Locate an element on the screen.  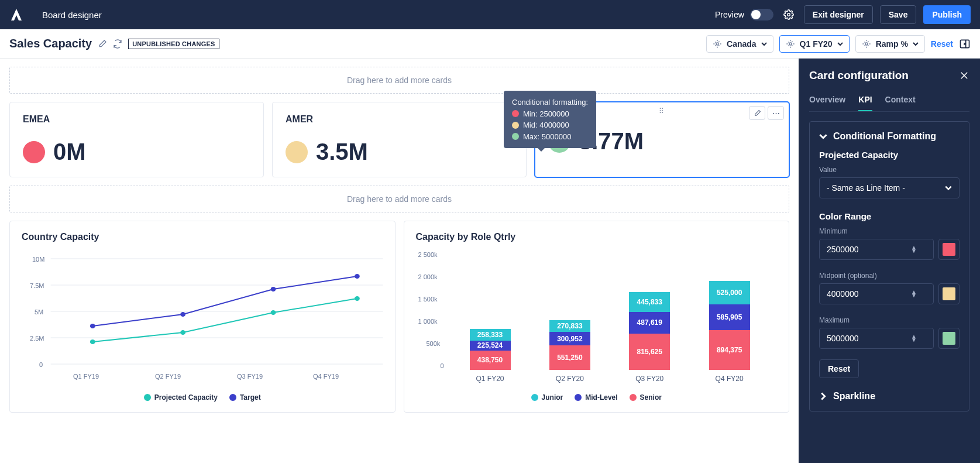
field-label: Value is located at coordinates (889, 170).